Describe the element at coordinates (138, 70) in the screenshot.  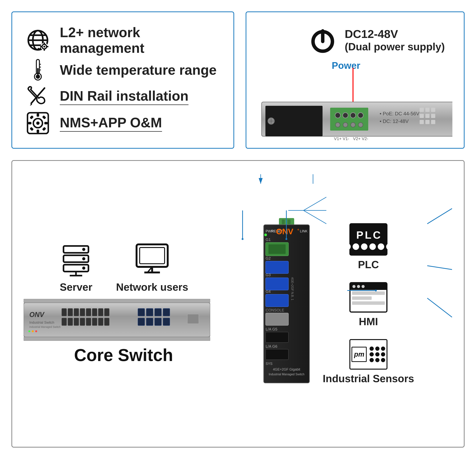
I see `feature-label-temperature: Wide temperature range` at that location.